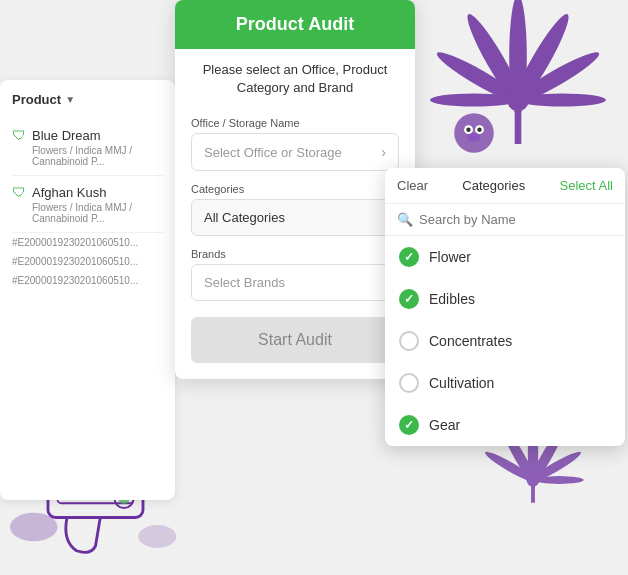 This screenshot has height=575, width=628. Describe the element at coordinates (516, 220) in the screenshot. I see `search-input` at that location.